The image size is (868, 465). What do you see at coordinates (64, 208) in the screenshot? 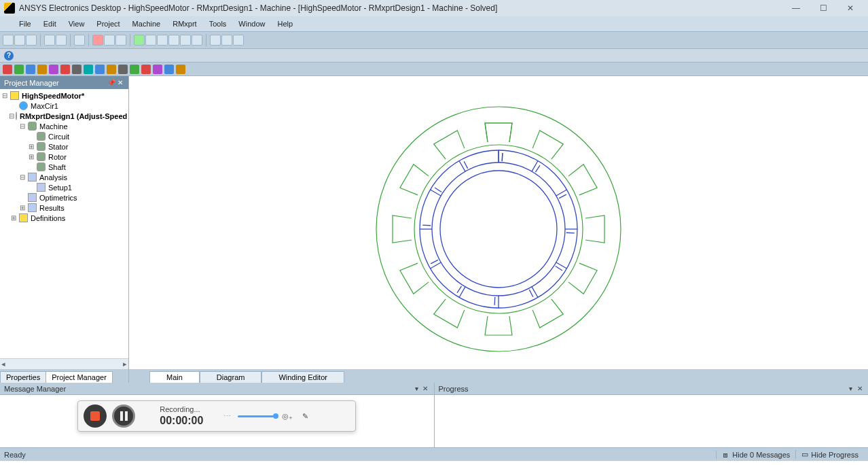
I see `tree-node-results: ⊞ Results` at bounding box center [64, 208].